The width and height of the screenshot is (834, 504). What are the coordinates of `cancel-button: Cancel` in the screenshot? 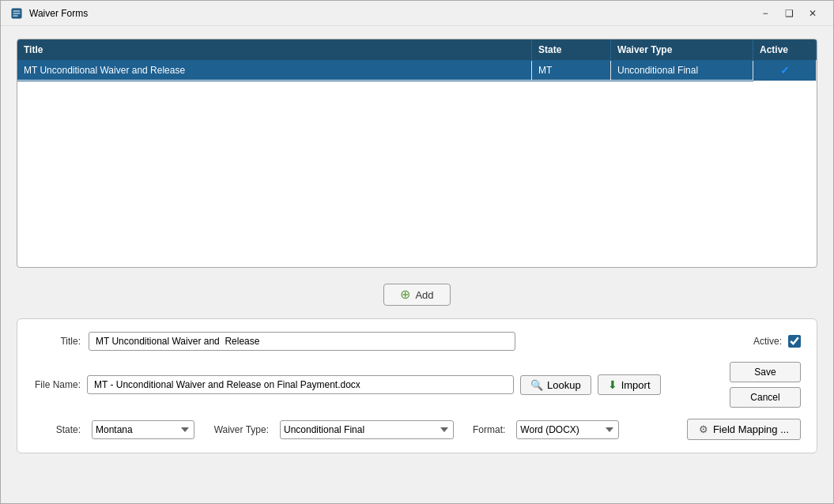 It's located at (765, 397).